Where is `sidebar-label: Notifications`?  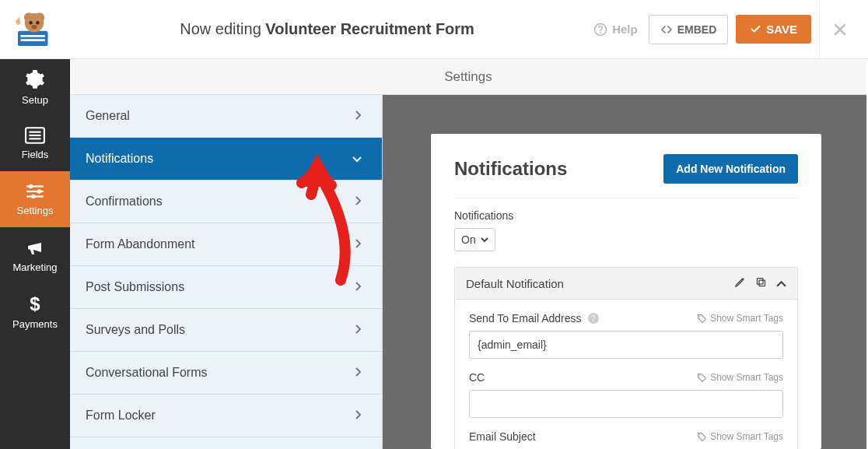 sidebar-label: Notifications is located at coordinates (120, 159).